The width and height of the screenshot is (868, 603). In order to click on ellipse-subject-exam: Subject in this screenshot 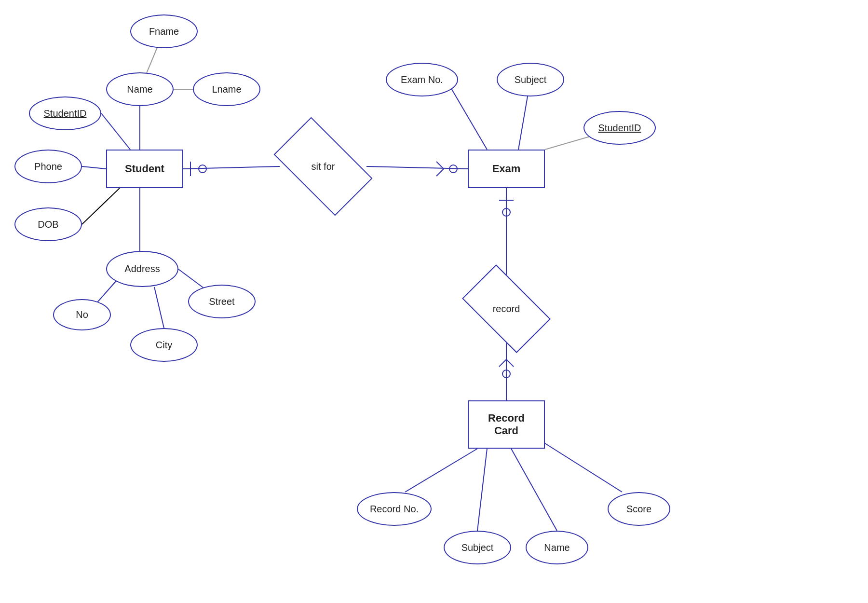, I will do `click(530, 80)`.